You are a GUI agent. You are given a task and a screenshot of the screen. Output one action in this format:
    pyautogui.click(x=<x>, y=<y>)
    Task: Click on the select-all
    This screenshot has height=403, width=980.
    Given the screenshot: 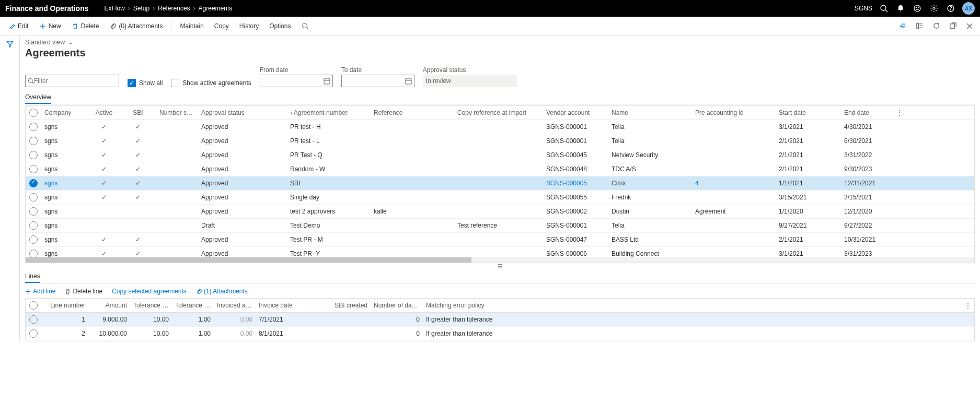 What is the action you would take?
    pyautogui.click(x=33, y=113)
    